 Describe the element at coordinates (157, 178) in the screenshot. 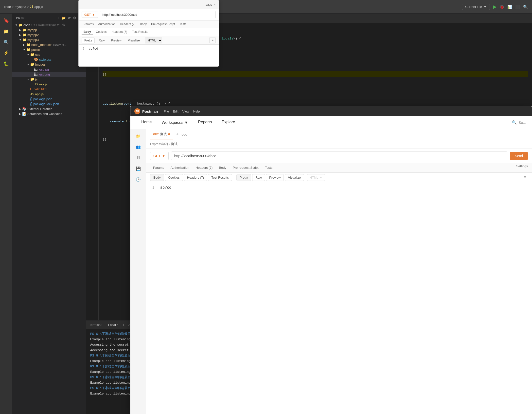

I see `resp-btn-body: Body` at that location.